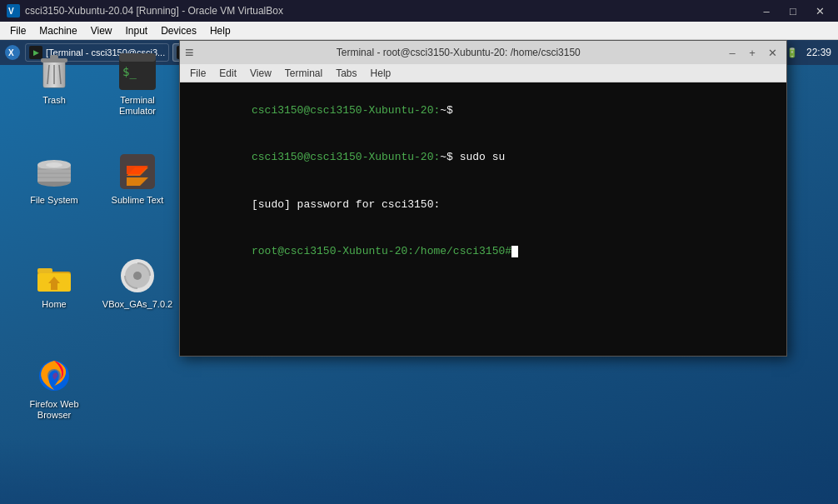 The width and height of the screenshot is (838, 504). What do you see at coordinates (190, 53) in the screenshot?
I see `terminal-drag-handle: ≡` at bounding box center [190, 53].